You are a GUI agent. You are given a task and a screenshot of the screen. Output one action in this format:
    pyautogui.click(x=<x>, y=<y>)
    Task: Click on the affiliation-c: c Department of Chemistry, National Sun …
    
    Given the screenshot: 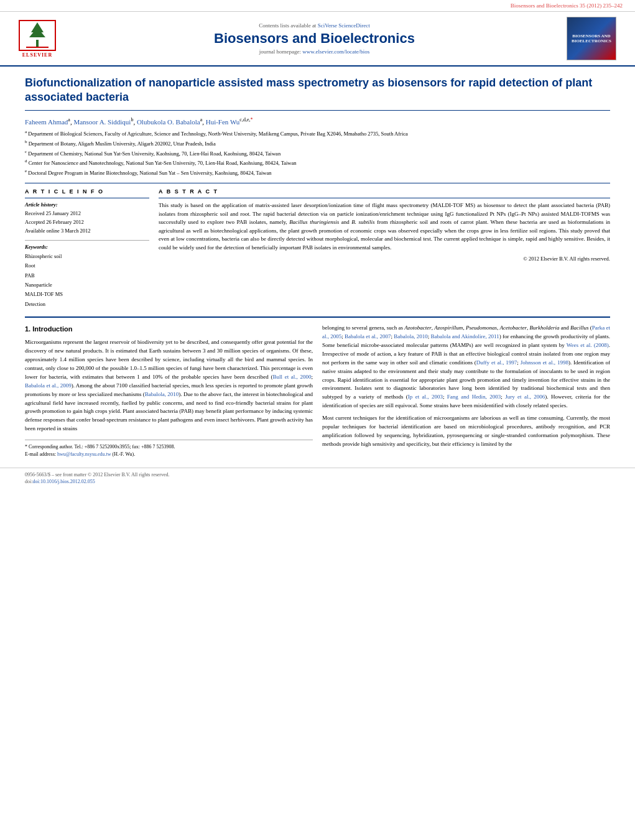 What is the action you would take?
    pyautogui.click(x=317, y=153)
    